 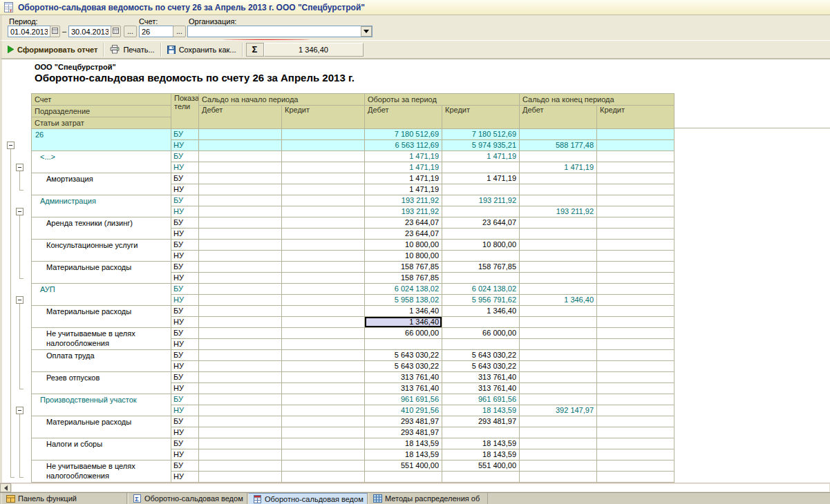 I want to click on cell-oboroty-debet: 6 024 138,02, so click(x=404, y=289).